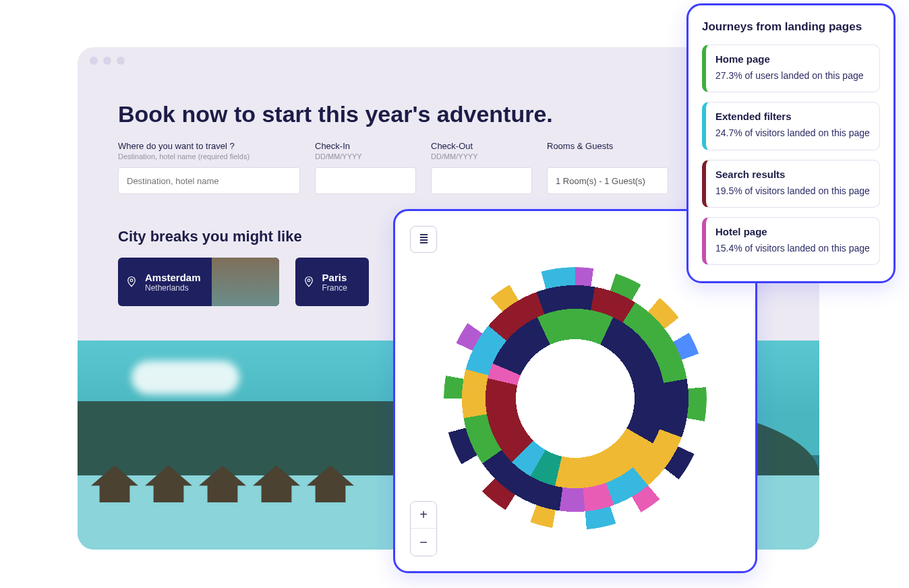  I want to click on field-label: Rooms & Guests, so click(608, 146).